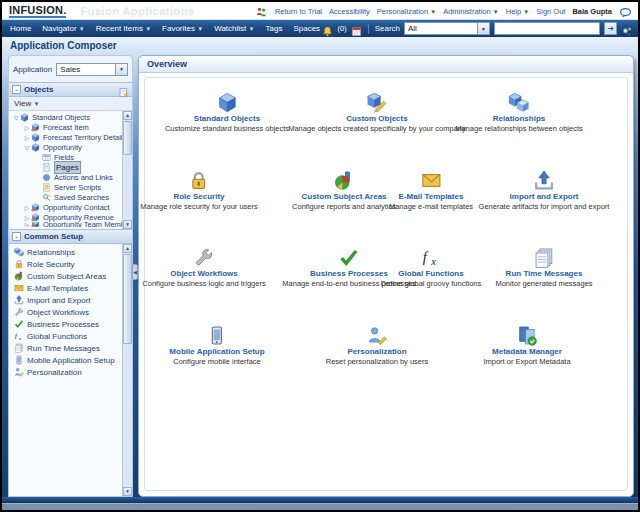 The height and width of the screenshot is (512, 640). What do you see at coordinates (431, 268) in the screenshot?
I see `tile-global-functions: fxGlobal FunctionsDefine global groovy f…` at bounding box center [431, 268].